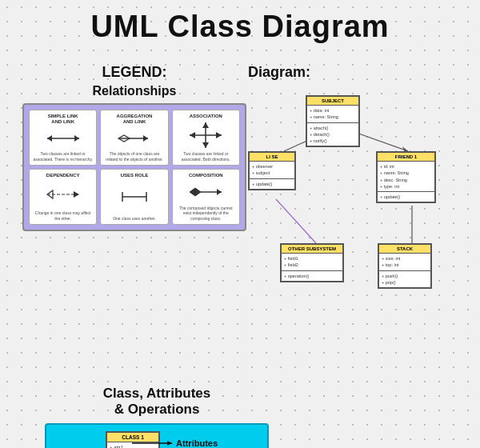 Image resolution: width=480 pixels, height=448 pixels. What do you see at coordinates (312, 250) in the screenshot?
I see `uml-box-name: OTHER SUBSYSTEM` at bounding box center [312, 250].